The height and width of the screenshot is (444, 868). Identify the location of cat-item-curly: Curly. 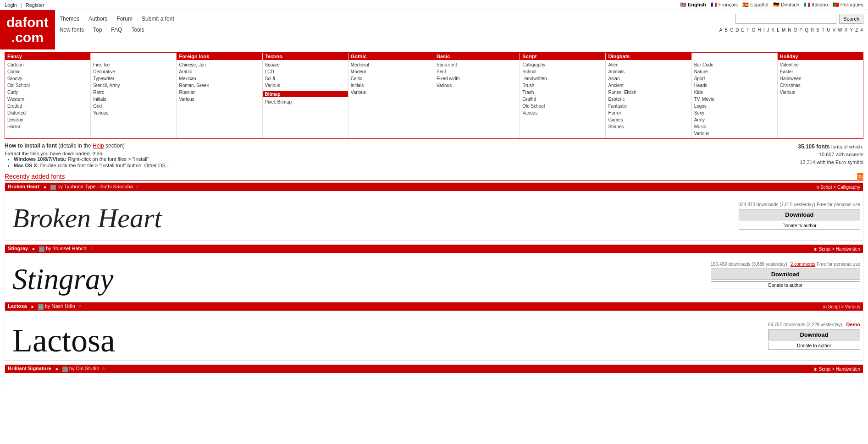
(48, 93).